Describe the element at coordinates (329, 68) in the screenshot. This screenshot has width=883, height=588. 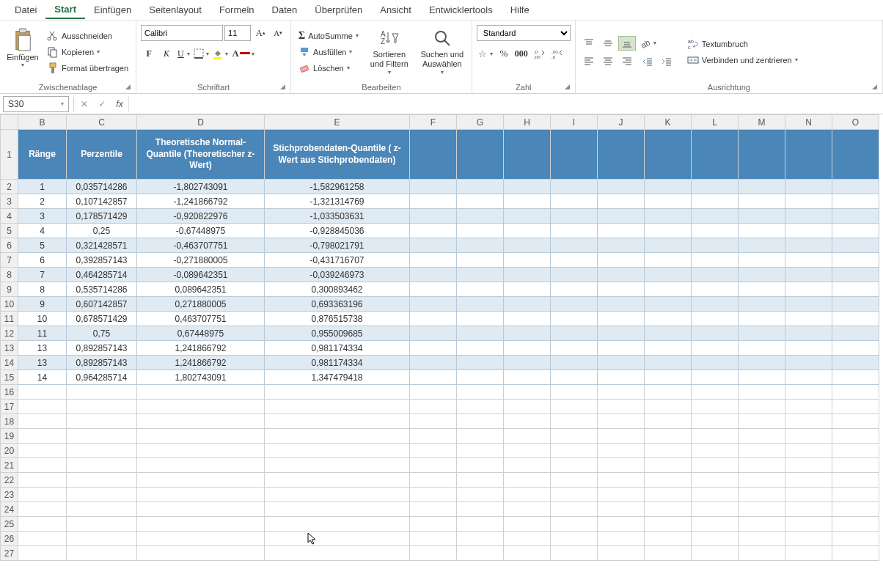
I see `clear-button: Löschen ▾` at that location.